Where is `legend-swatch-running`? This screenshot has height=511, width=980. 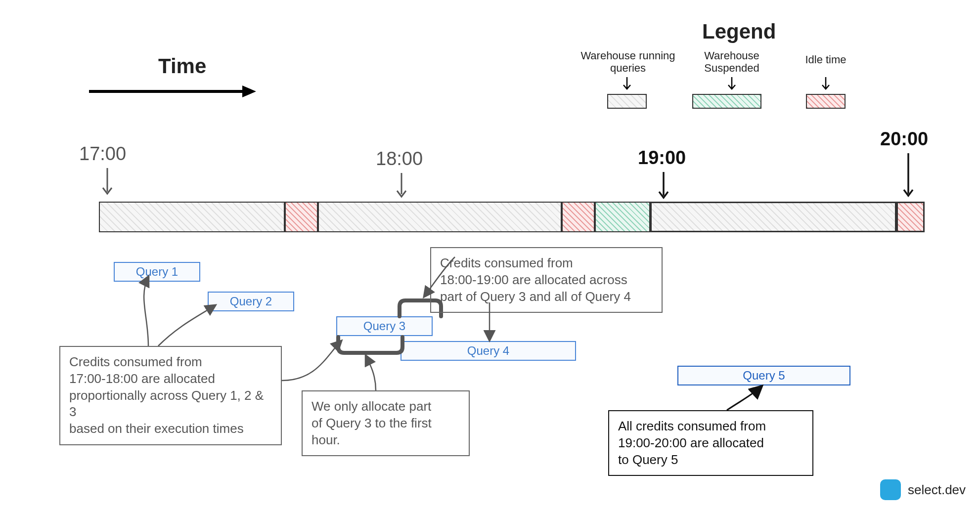
legend-swatch-running is located at coordinates (627, 101).